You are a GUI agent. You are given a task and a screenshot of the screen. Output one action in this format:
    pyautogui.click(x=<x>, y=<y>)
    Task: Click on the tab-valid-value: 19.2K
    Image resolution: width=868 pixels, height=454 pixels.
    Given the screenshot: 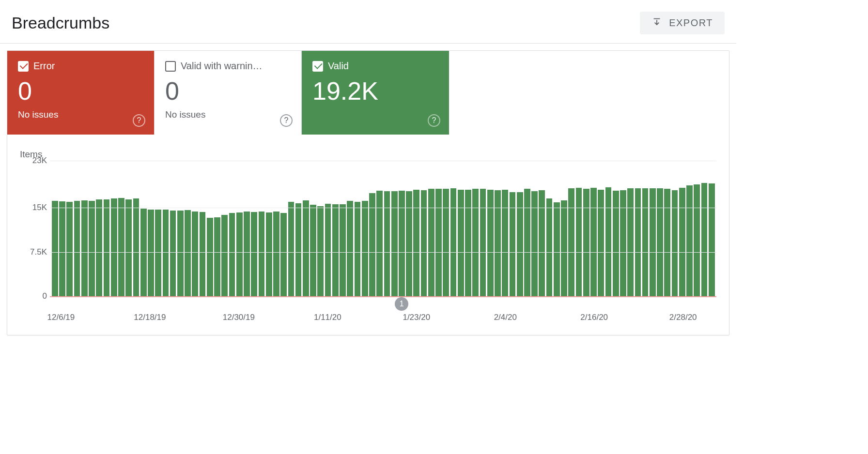 What is the action you would take?
    pyautogui.click(x=375, y=91)
    